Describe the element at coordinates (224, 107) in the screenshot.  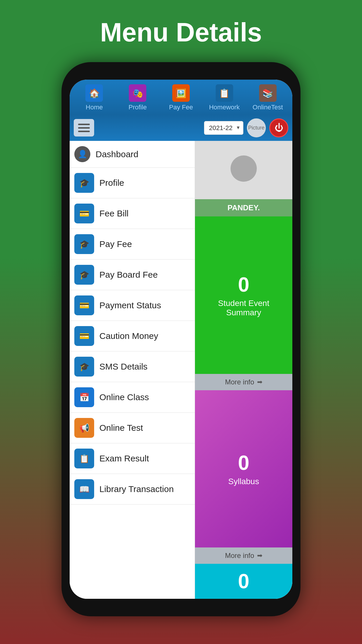
I see `nav-label-homework: Homework` at that location.